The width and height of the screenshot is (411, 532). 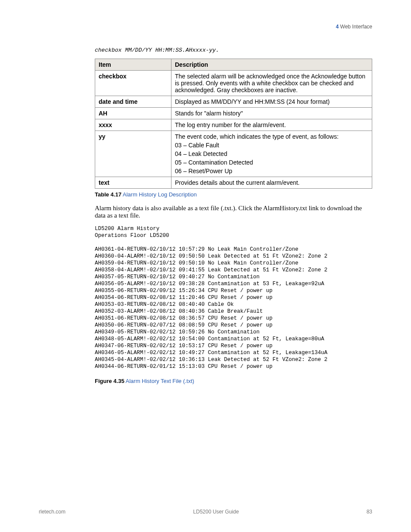 What do you see at coordinates (134, 102) in the screenshot?
I see `item-cell: date and time` at bounding box center [134, 102].